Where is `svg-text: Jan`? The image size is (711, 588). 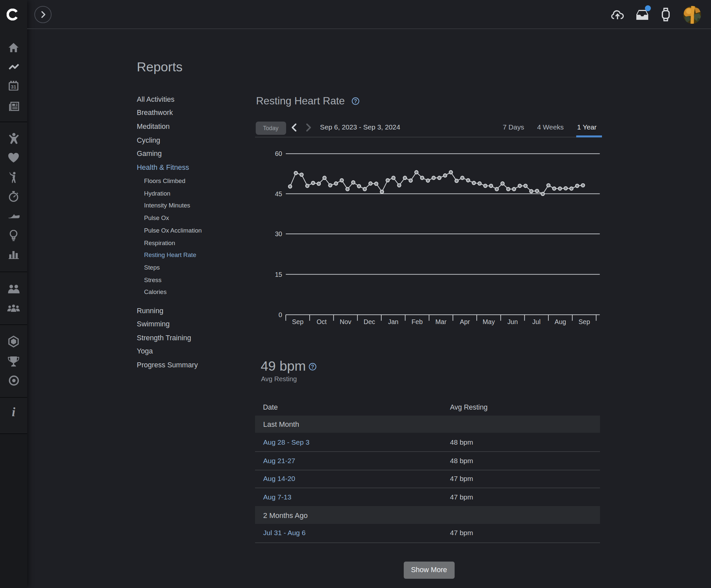
svg-text: Jan is located at coordinates (393, 322).